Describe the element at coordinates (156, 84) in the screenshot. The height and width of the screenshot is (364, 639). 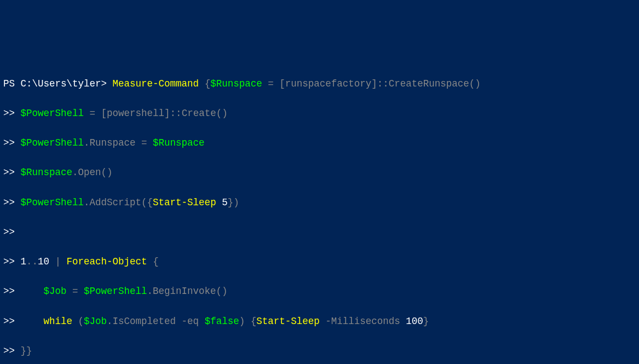
I see `cmdlet-measure-command: Measure-Command` at that location.